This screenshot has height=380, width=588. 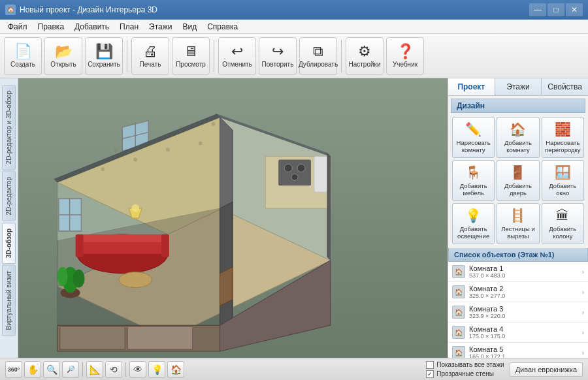 I want to click on tab-3d: 3D-обзор, so click(x=9, y=243).